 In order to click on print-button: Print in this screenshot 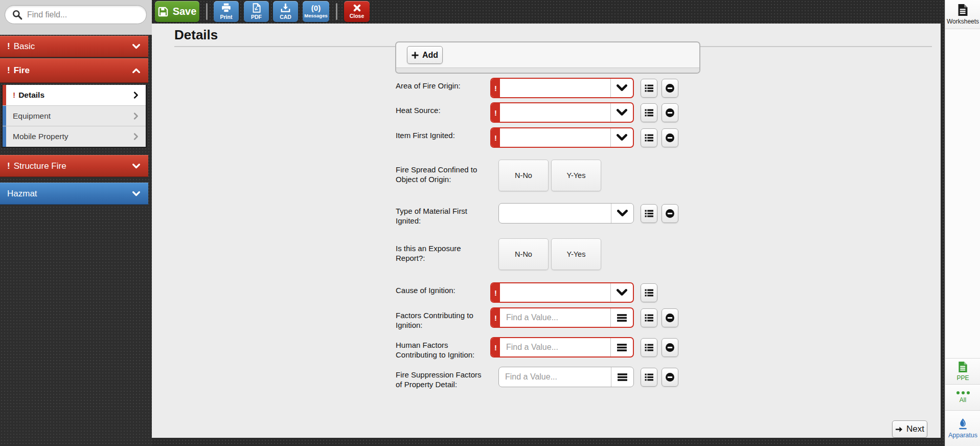, I will do `click(226, 11)`.